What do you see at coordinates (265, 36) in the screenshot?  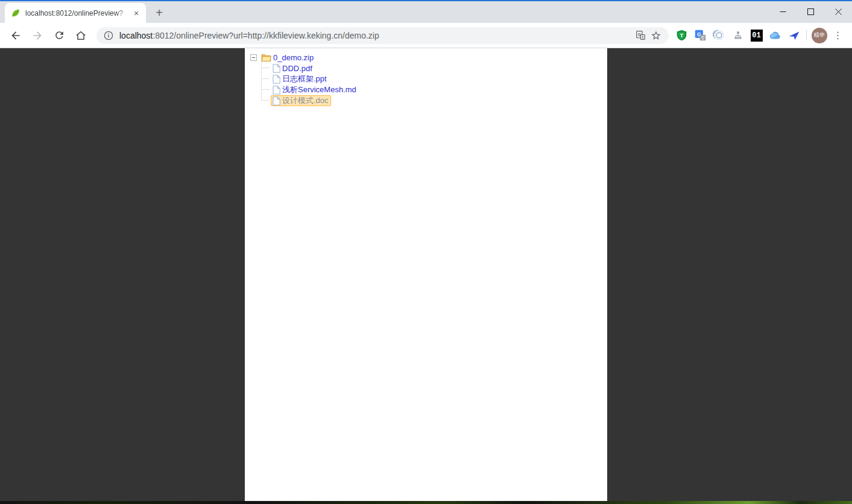 I see `url-path: :8012/onlinePreview?url=http://kkfilevie…` at bounding box center [265, 36].